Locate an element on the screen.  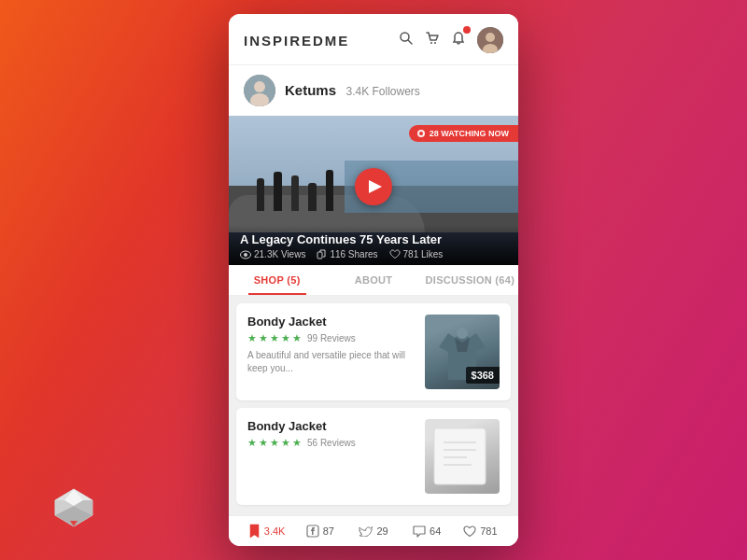
bottom-comments: 64 is located at coordinates (428, 532).